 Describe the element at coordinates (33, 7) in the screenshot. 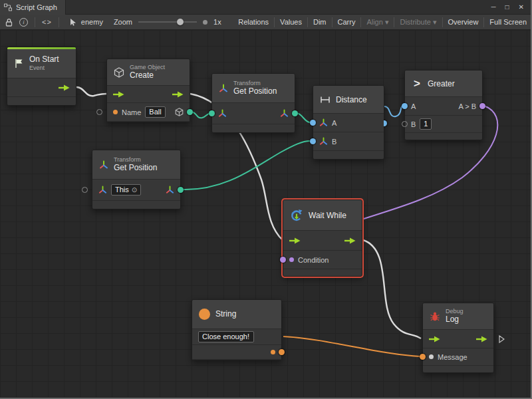

I see `tab-script-graph: Script Graph` at that location.